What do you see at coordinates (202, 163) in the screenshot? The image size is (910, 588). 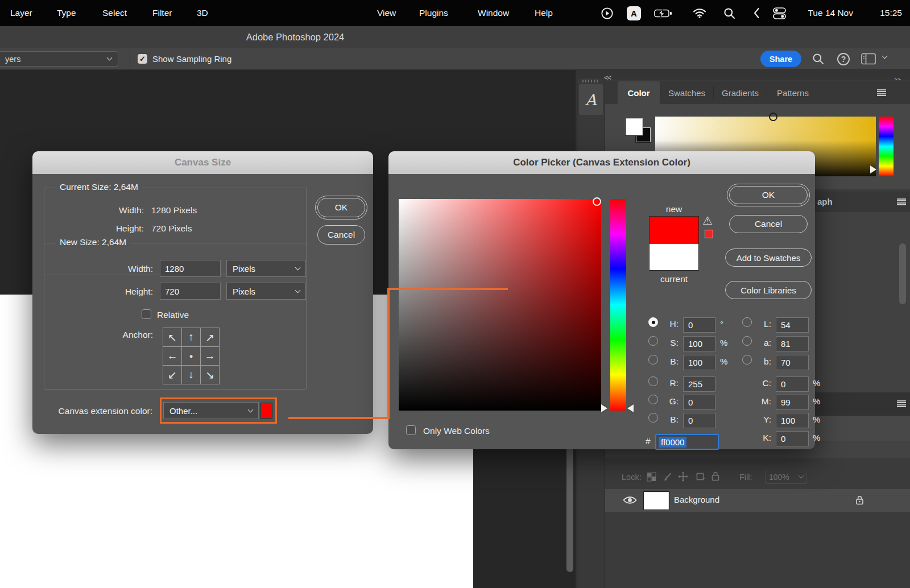 I see `canvas-size-dialog-title: Canvas Size` at bounding box center [202, 163].